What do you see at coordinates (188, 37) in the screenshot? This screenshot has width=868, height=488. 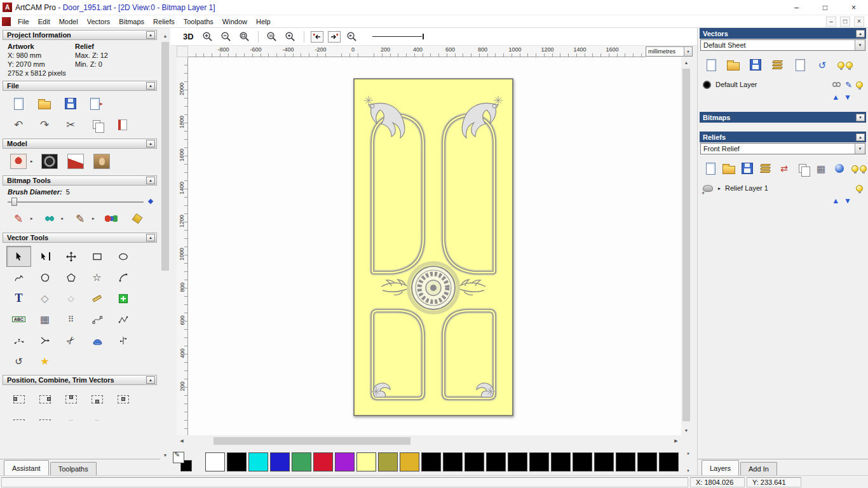 I see `toggle-3d-view-button: 3D` at bounding box center [188, 37].